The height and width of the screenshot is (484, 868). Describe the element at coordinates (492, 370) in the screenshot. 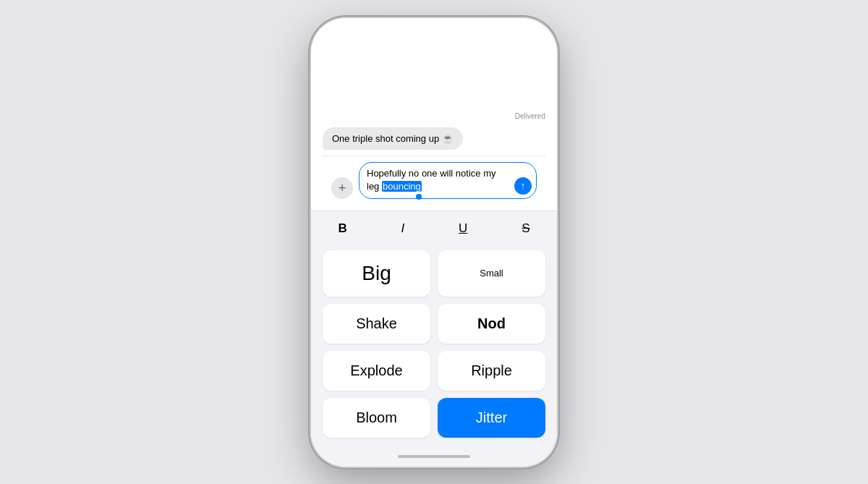

I see `effect-ripple-button: Ripple` at that location.